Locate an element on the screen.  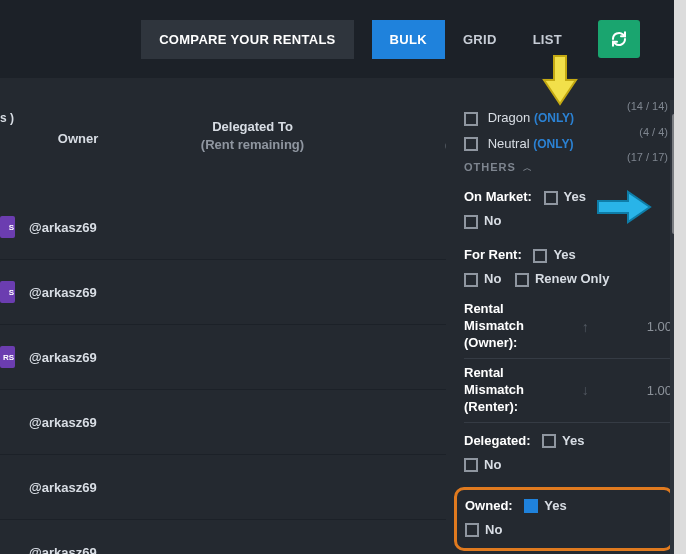
column-header-sub: (Rent remaining) is located at coordinates (252, 145).